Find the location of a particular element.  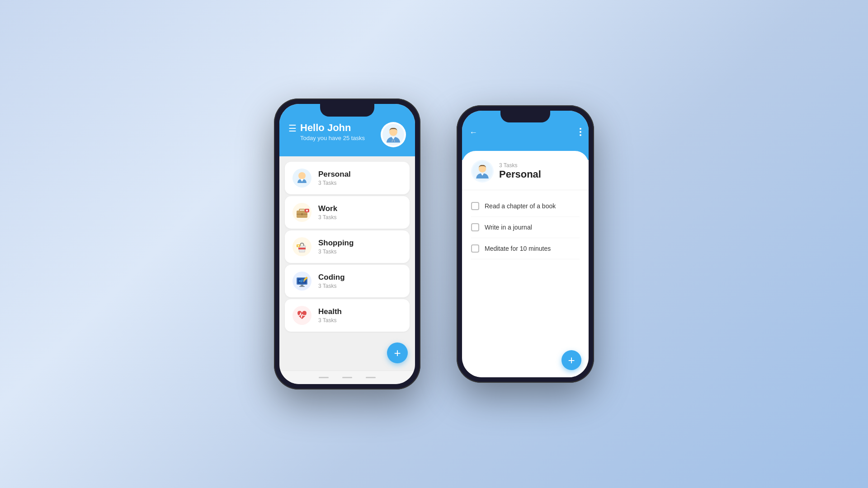

work-tasks: 3 Tasks is located at coordinates (360, 217).